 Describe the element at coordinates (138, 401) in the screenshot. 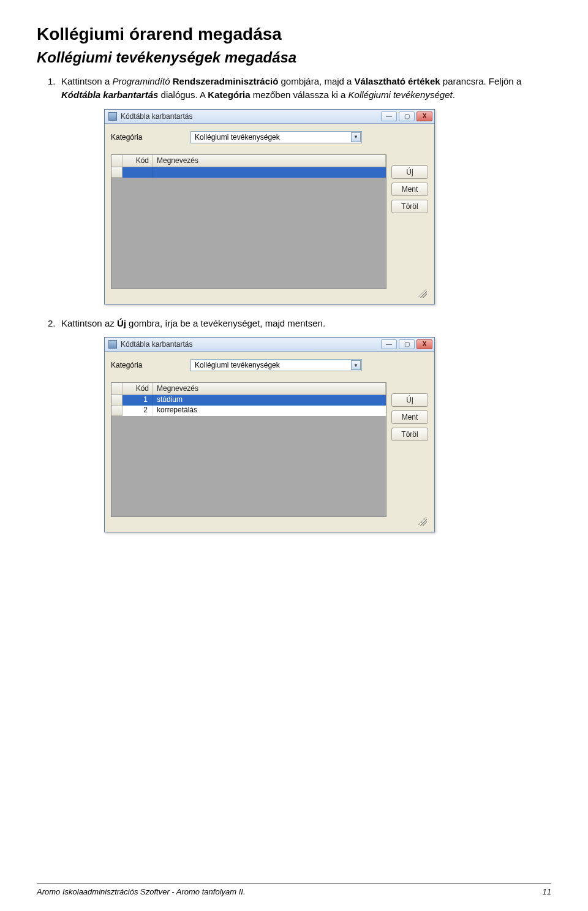

I see `cell-kod: 1` at that location.